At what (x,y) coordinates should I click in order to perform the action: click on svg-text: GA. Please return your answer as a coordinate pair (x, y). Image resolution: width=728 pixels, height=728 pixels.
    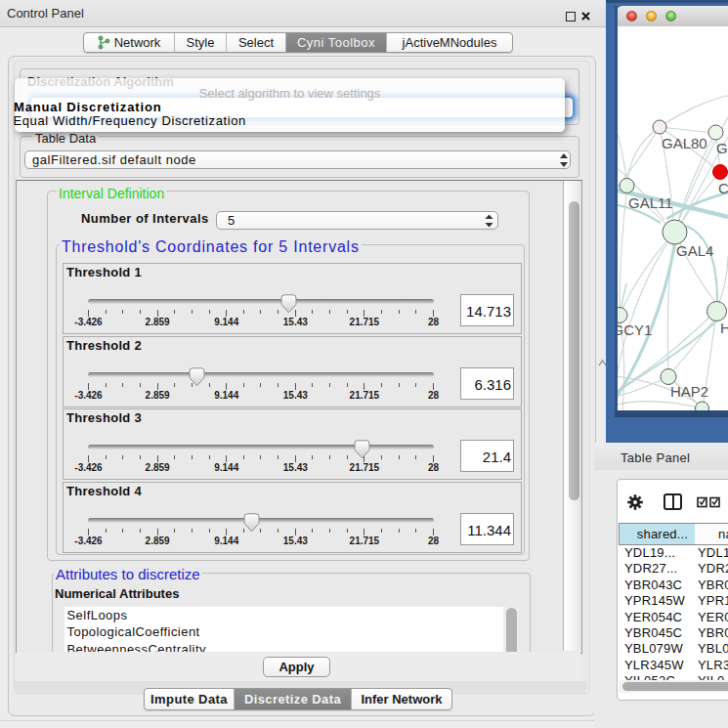
    Looking at the image, I should click on (722, 149).